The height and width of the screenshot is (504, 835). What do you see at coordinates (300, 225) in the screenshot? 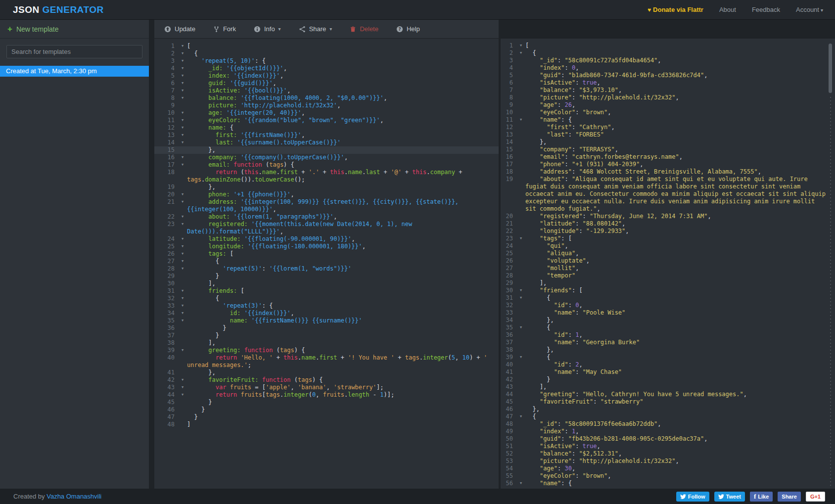
I see `code-text: registered: '{{moment(this.date(new Date…` at bounding box center [300, 225].